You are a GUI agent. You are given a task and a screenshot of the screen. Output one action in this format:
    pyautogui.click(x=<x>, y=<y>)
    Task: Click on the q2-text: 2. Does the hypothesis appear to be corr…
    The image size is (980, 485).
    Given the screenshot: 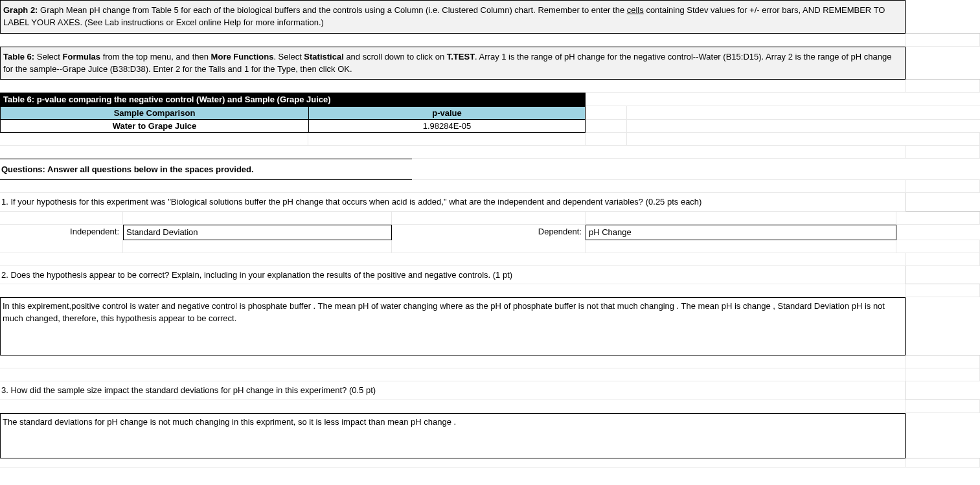 What is the action you would take?
    pyautogui.click(x=453, y=276)
    